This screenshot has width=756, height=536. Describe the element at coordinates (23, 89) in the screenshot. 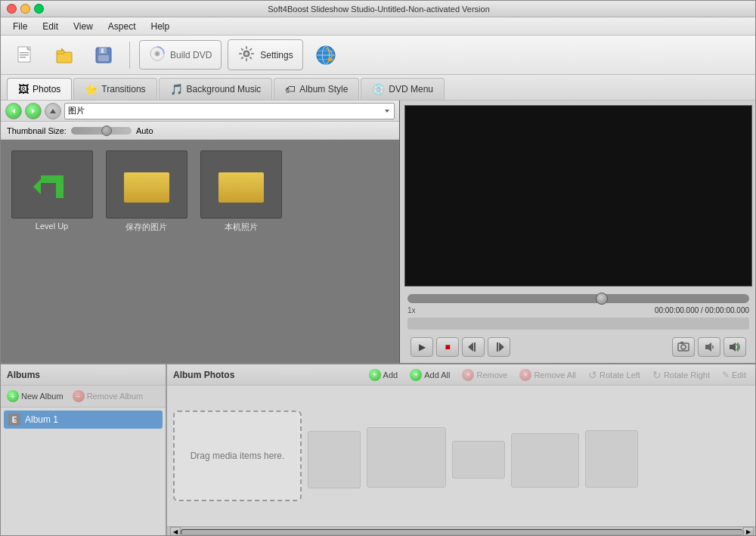

I see `photos-tab-icon: 🖼` at that location.